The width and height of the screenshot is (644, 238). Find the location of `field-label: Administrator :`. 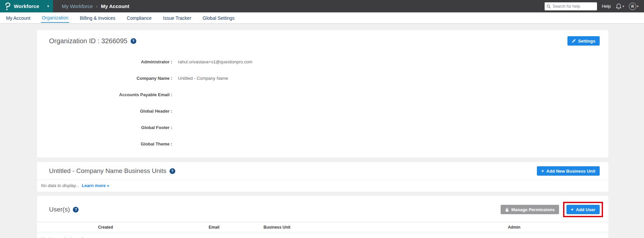

field-label: Administrator : is located at coordinates (105, 62).